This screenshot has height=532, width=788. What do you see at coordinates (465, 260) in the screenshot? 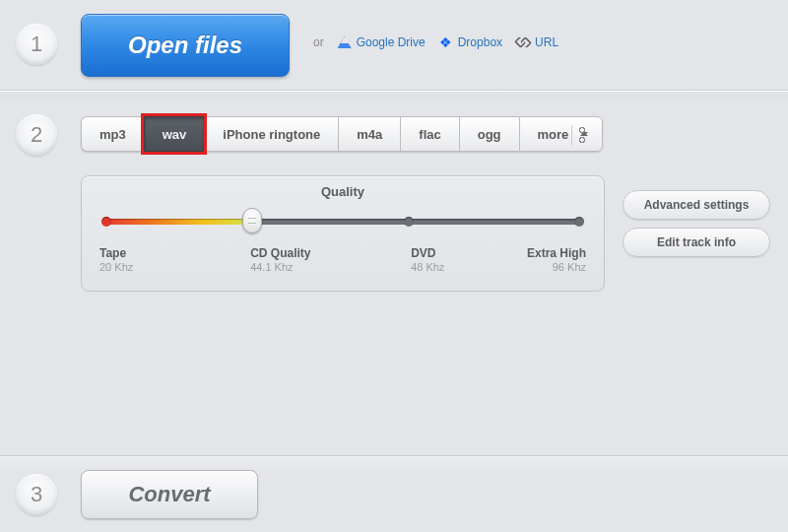
I see `quality-label-dvd: DVD 48 Khz` at bounding box center [465, 260].